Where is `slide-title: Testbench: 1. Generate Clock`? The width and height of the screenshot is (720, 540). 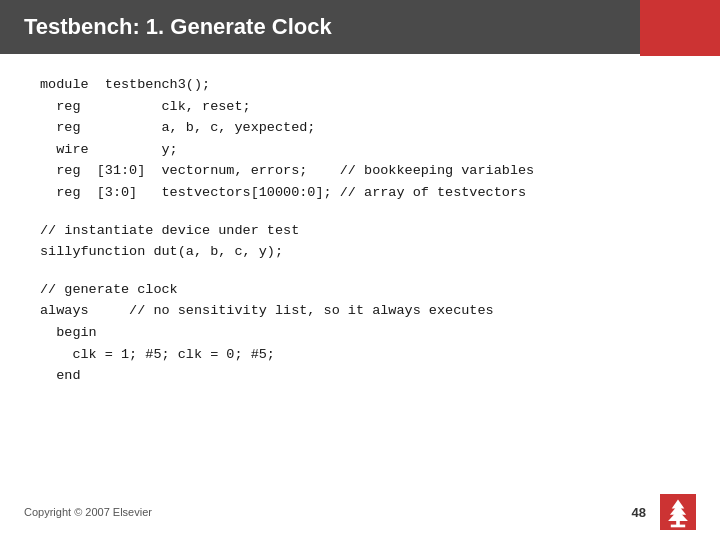
slide-title: Testbench: 1. Generate Clock is located at coordinates (178, 27).